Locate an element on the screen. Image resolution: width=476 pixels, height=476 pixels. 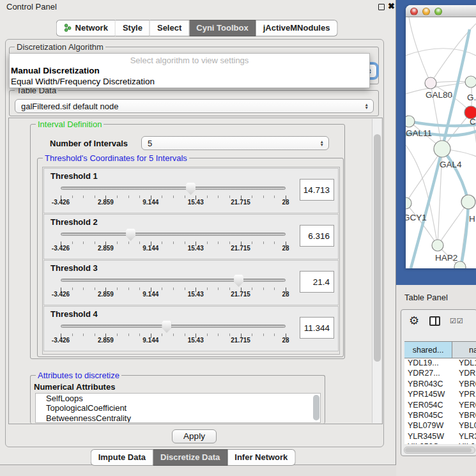
column-header-shared: shared... is located at coordinates (428, 350).